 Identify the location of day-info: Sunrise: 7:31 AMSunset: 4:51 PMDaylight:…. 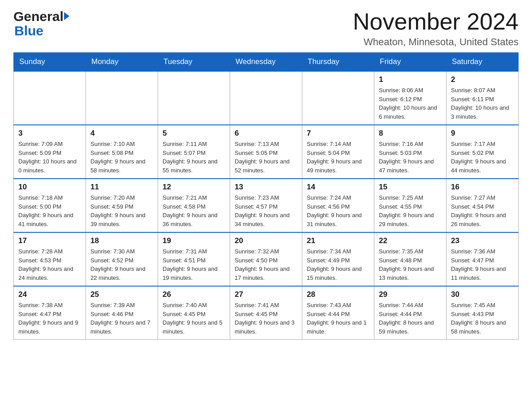
(194, 265).